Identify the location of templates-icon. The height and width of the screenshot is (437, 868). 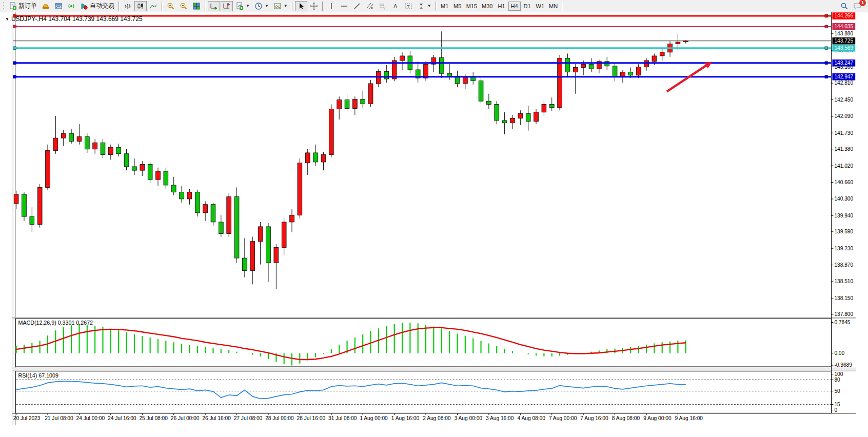
(278, 6).